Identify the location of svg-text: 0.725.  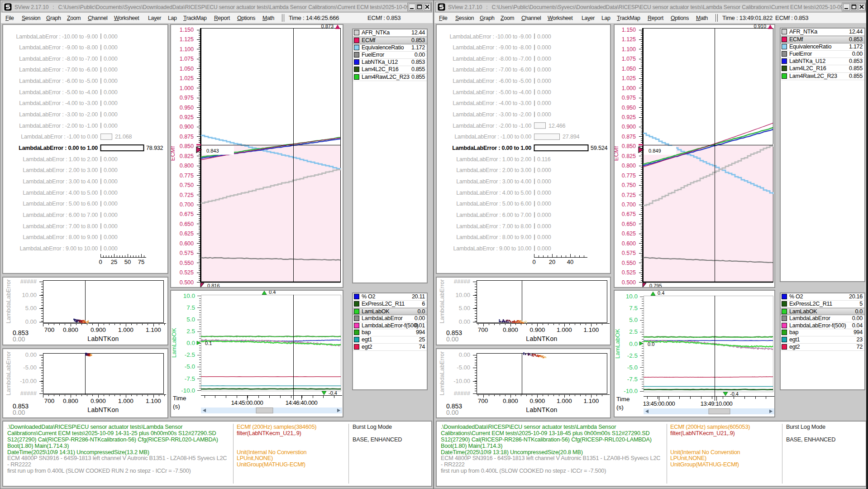
(629, 195).